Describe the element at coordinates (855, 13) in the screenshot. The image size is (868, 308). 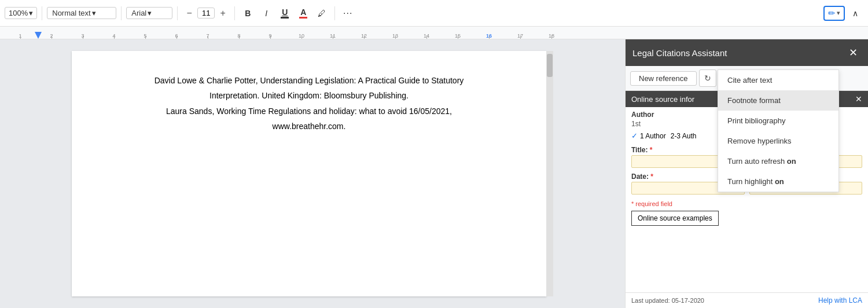
I see `collapse-button: ∧` at that location.